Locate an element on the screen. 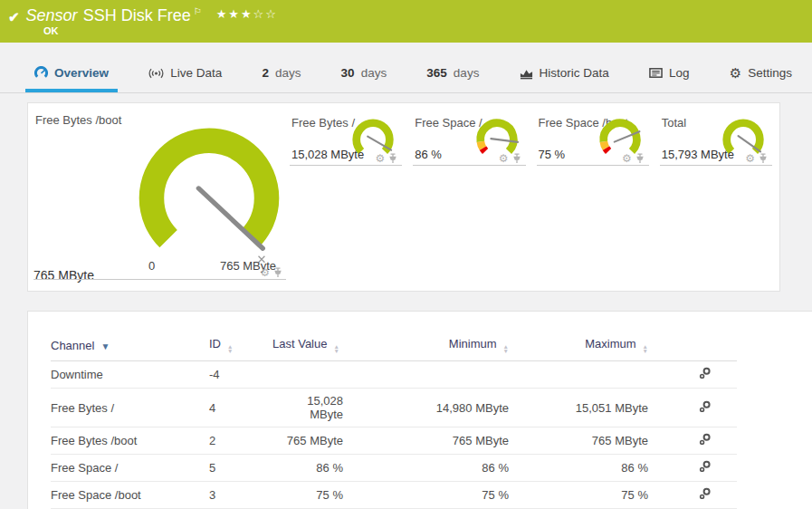 Image resolution: width=812 pixels, height=509 pixels. tab-label: Overview is located at coordinates (81, 72).